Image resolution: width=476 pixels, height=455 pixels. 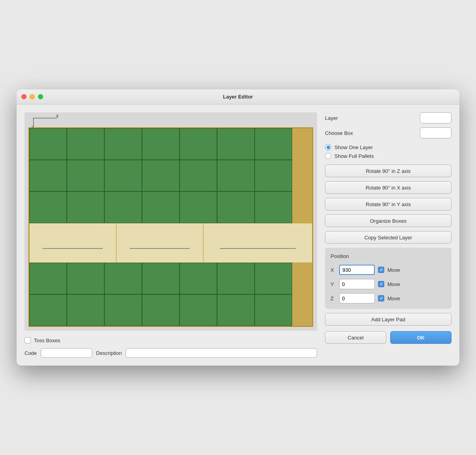 I want to click on y-move-label: Move, so click(x=394, y=284).